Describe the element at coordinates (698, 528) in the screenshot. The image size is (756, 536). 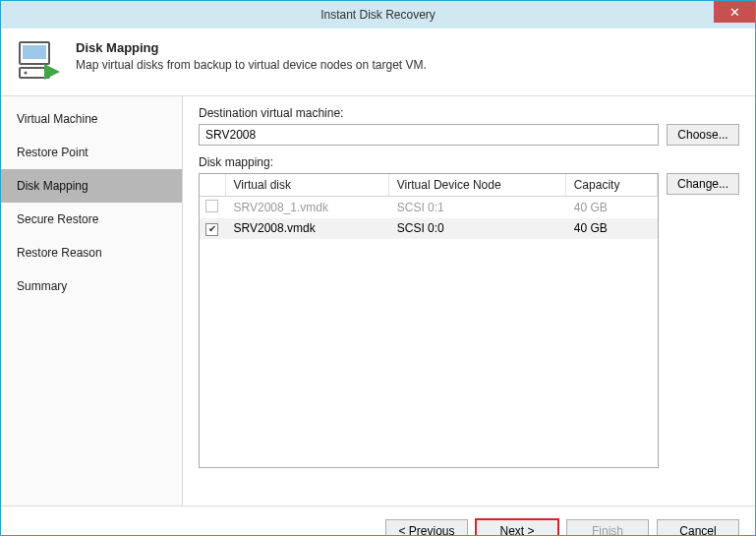
I see `cancel-button: Cancel` at that location.